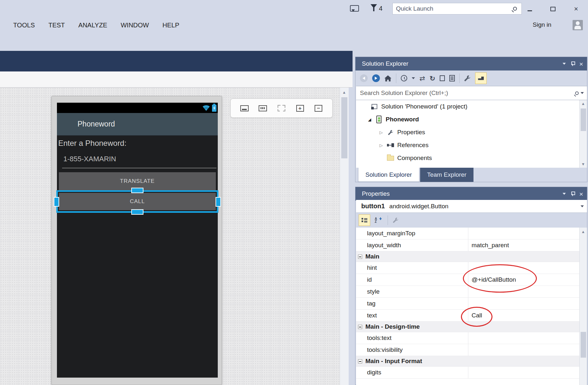  Describe the element at coordinates (468, 304) in the screenshot. I see `property-row-tag: tag` at that location.